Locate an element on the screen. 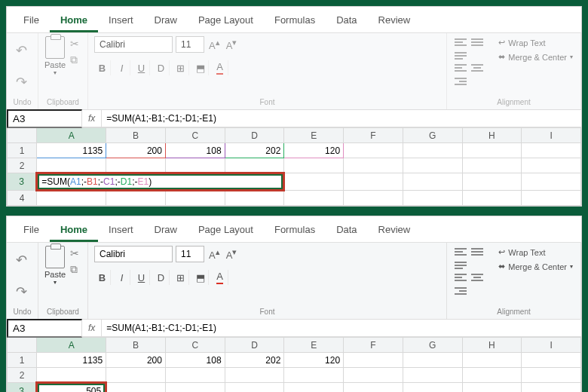 Image resolution: width=588 pixels, height=392 pixels. tab-draw: Draw is located at coordinates (166, 21).